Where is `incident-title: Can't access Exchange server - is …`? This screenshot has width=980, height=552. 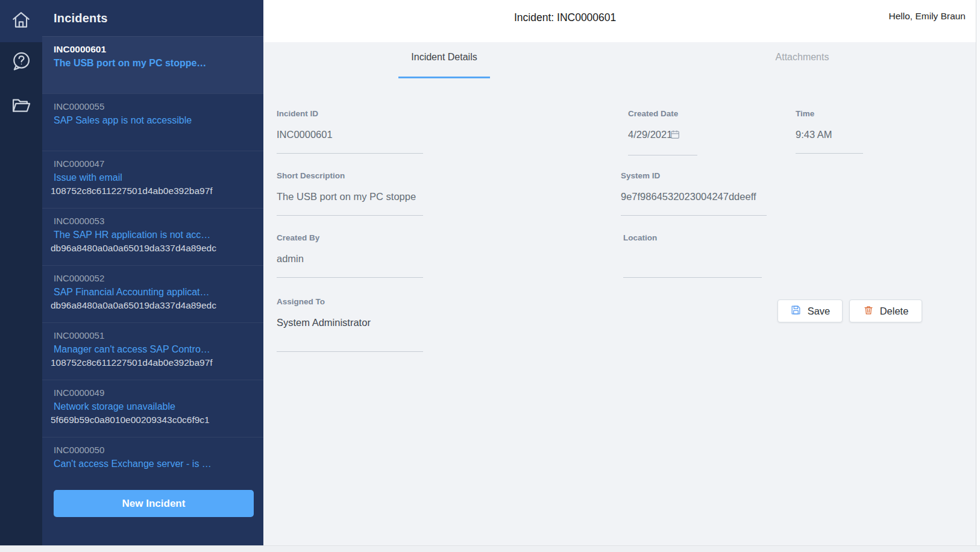
incident-title: Can't access Exchange server - is … is located at coordinates (155, 464).